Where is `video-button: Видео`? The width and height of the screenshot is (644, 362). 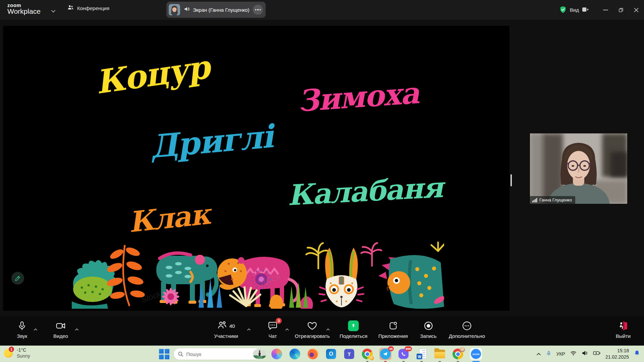 video-button: Видео is located at coordinates (61, 329).